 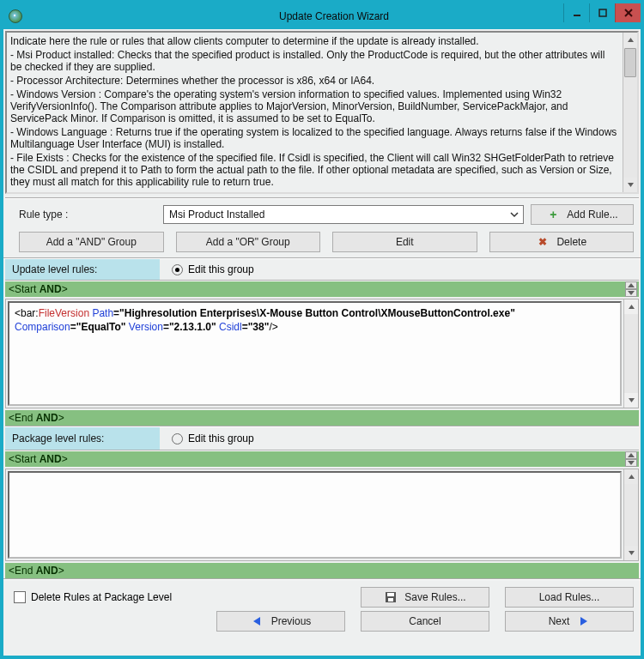 I want to click on edit-button: Edit, so click(x=405, y=242).